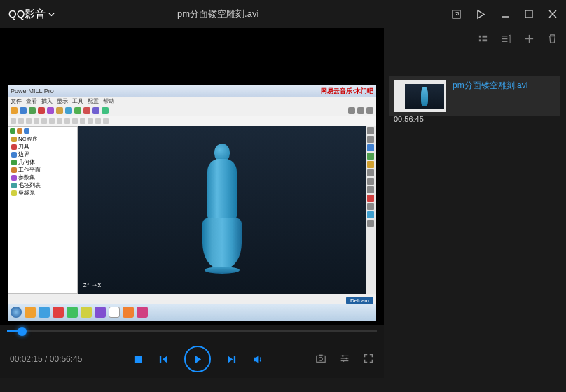 The height and width of the screenshot is (392, 566). What do you see at coordinates (192, 312) in the screenshot?
I see `inner-taskbar` at bounding box center [192, 312].